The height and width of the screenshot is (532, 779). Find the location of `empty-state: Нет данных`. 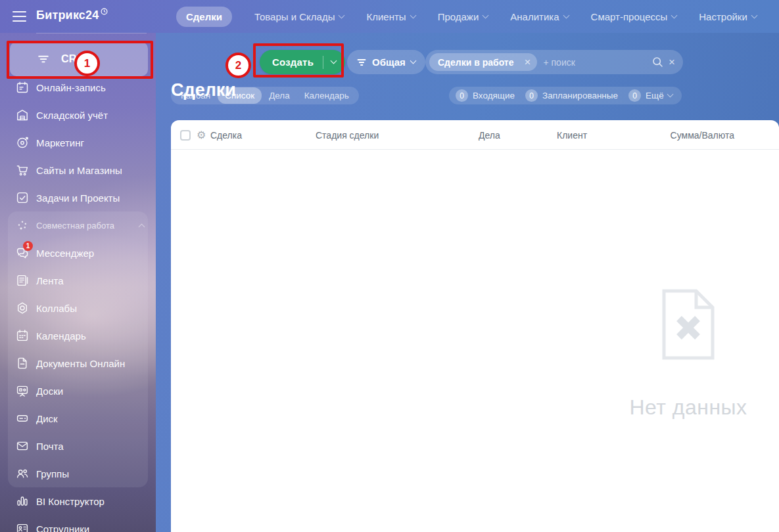

empty-state: Нет данных is located at coordinates (686, 353).